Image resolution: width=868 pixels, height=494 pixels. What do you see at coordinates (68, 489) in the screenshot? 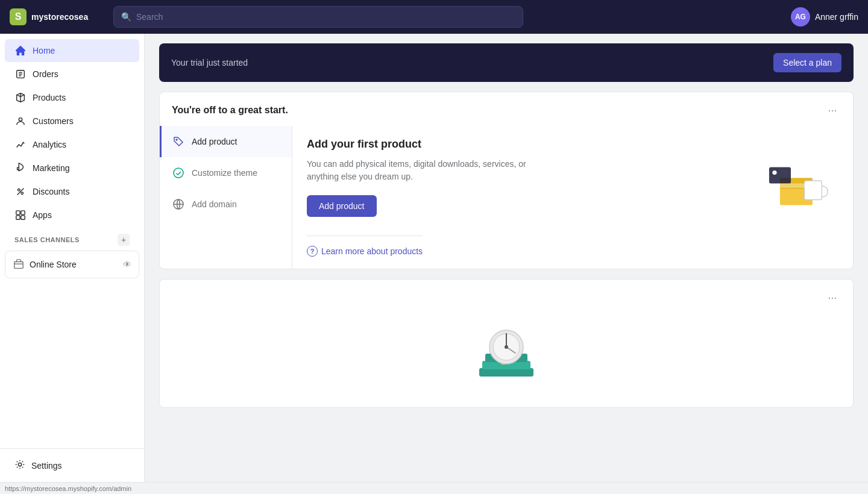
I see `statusbar-url: https://mystorecosea.myshopify.com/admin` at bounding box center [68, 489].